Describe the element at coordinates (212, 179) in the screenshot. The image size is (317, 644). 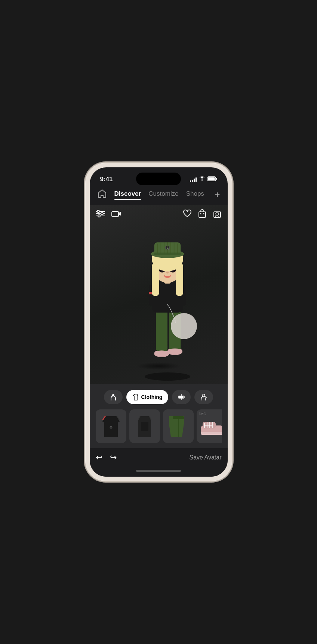
I see `battery-icon` at that location.